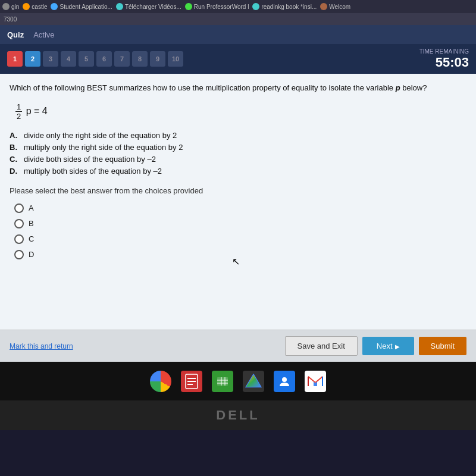  Describe the element at coordinates (149, 7) in the screenshot. I see `tab-telecharger: Télécharger Vidéos...` at that location.